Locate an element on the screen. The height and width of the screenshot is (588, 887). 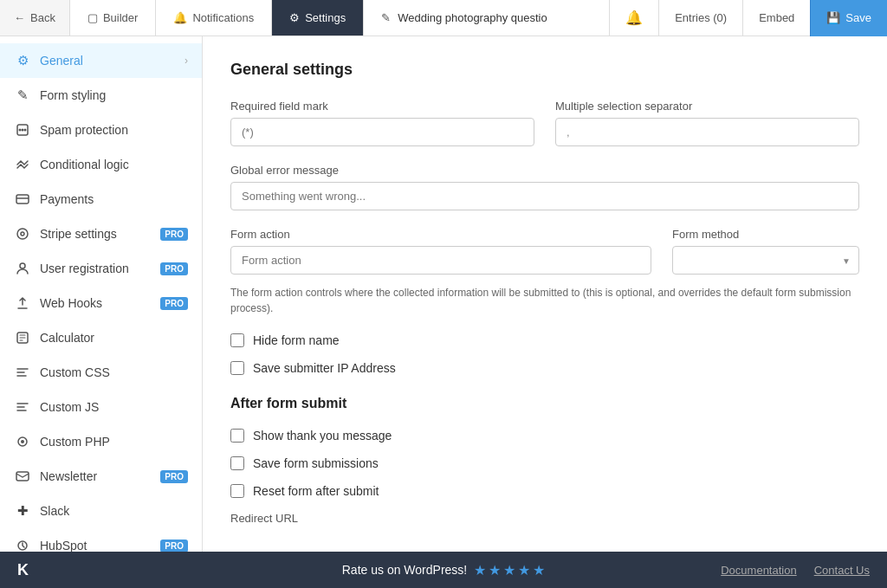
reset-form-checkbox is located at coordinates (237, 491).